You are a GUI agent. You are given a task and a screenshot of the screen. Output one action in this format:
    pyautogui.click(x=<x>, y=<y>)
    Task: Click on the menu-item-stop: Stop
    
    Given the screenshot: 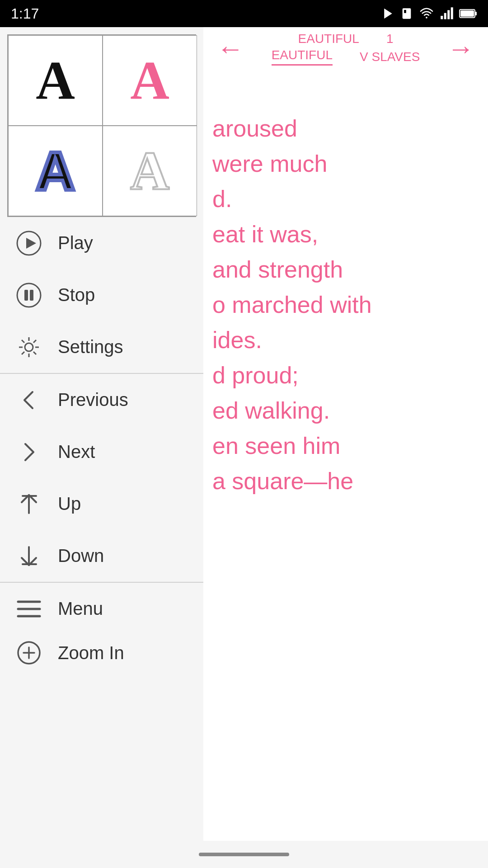 What is the action you would take?
    pyautogui.click(x=102, y=295)
    